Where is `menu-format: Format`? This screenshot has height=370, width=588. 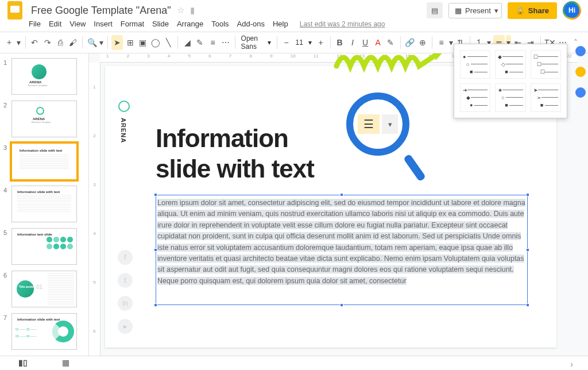
menu-format: Format is located at coordinates (132, 24).